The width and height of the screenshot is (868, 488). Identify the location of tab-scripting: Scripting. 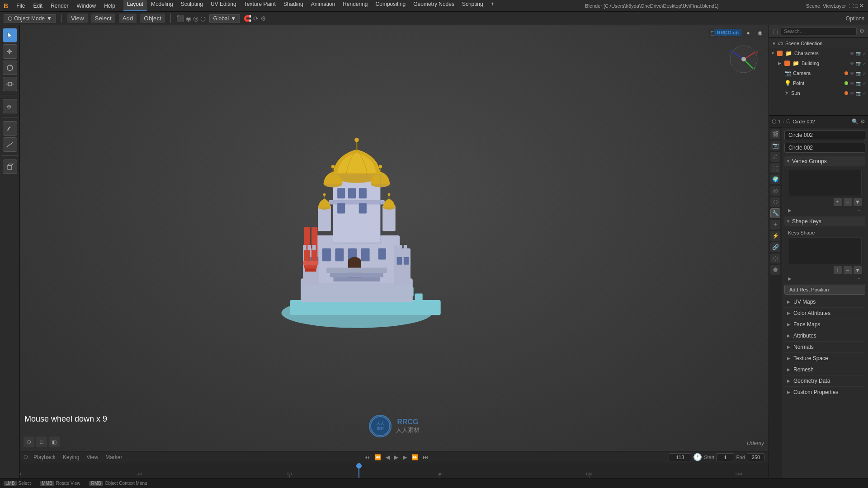
(473, 5).